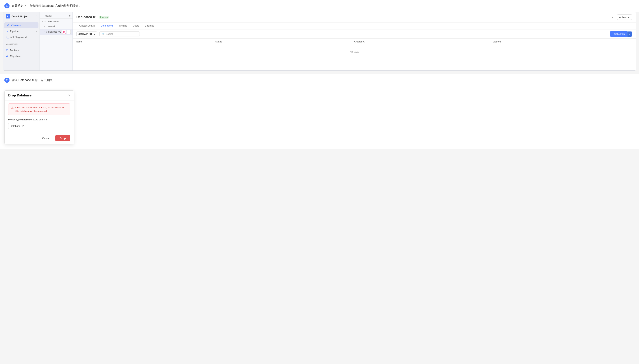 The height and width of the screenshot is (364, 639). What do you see at coordinates (149, 26) in the screenshot?
I see `tab-backups: Backups` at bounding box center [149, 26].